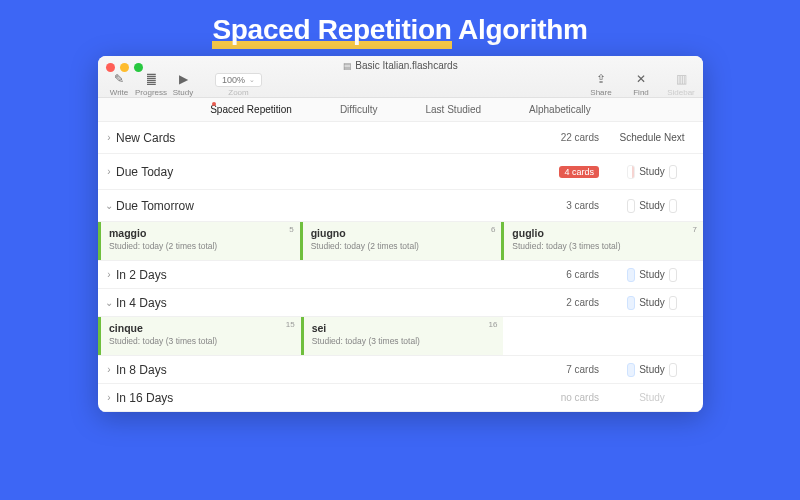 This screenshot has width=800, height=500. I want to click on flashcard: 7 guglio Studied: today (3 times total), so click(602, 241).